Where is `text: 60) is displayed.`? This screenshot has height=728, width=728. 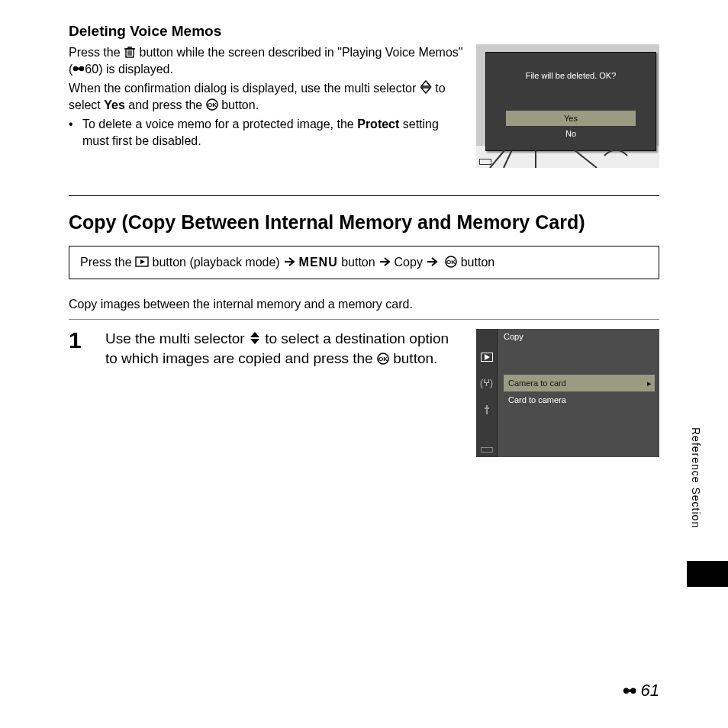 text: 60) is displayed. is located at coordinates (129, 69).